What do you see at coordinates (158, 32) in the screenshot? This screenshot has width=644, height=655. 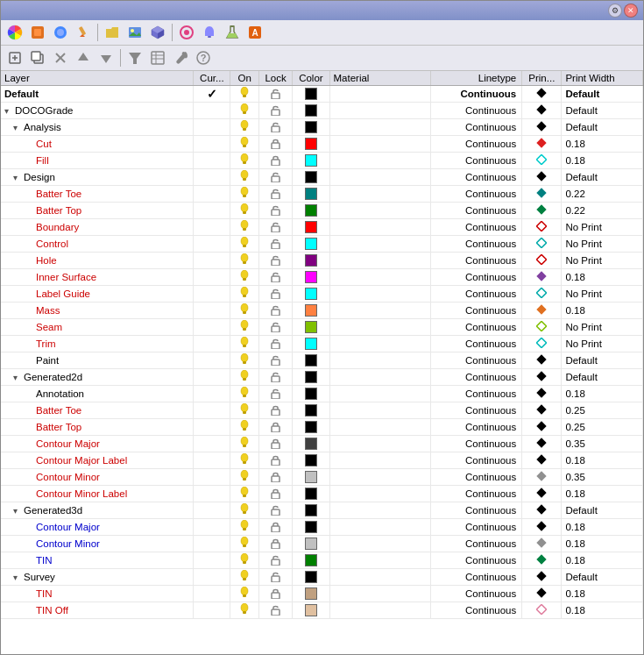 I see `cube-icon` at bounding box center [158, 32].